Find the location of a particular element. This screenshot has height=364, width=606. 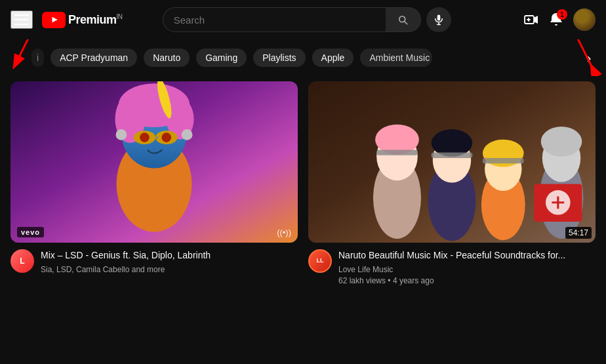

video-sub-1: Sia, LSD, Camila Cabello and more is located at coordinates (169, 270).